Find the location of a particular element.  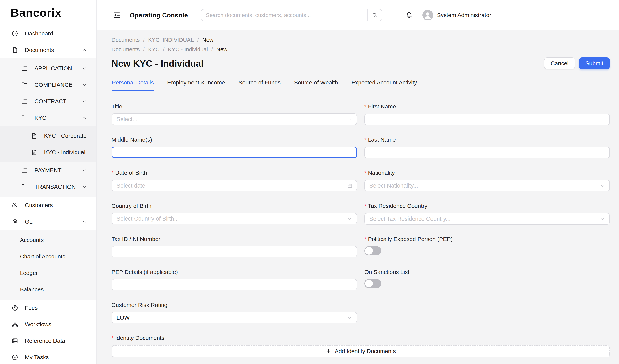

sidebar-item-label: CONTRACT is located at coordinates (51, 101).